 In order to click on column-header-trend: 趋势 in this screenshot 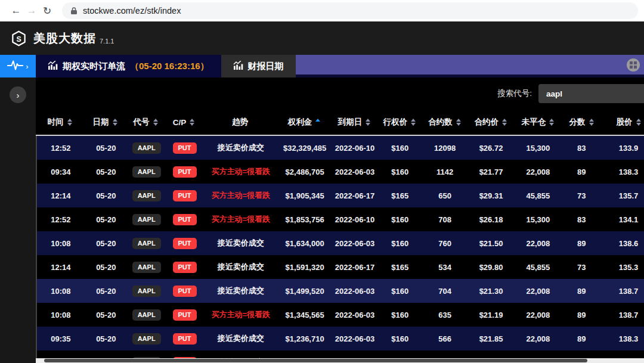, I will do `click(240, 122)`.